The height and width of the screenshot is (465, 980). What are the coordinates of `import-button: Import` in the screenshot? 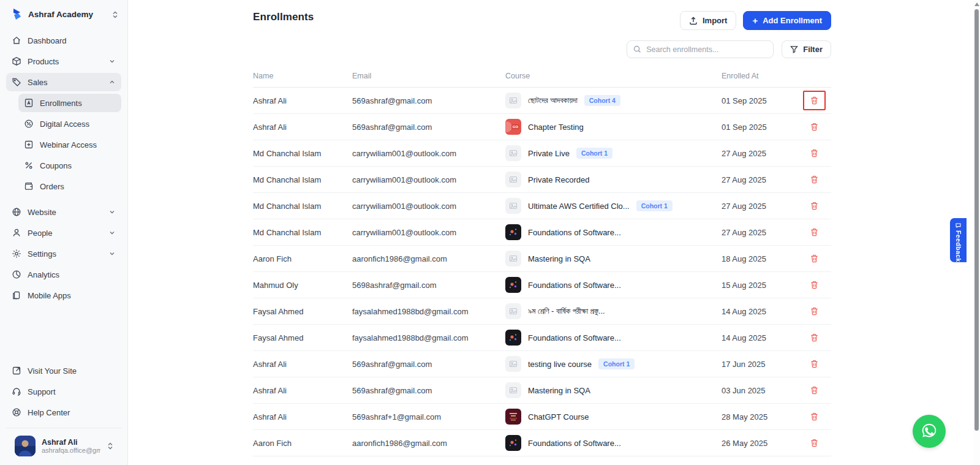 It's located at (708, 21).